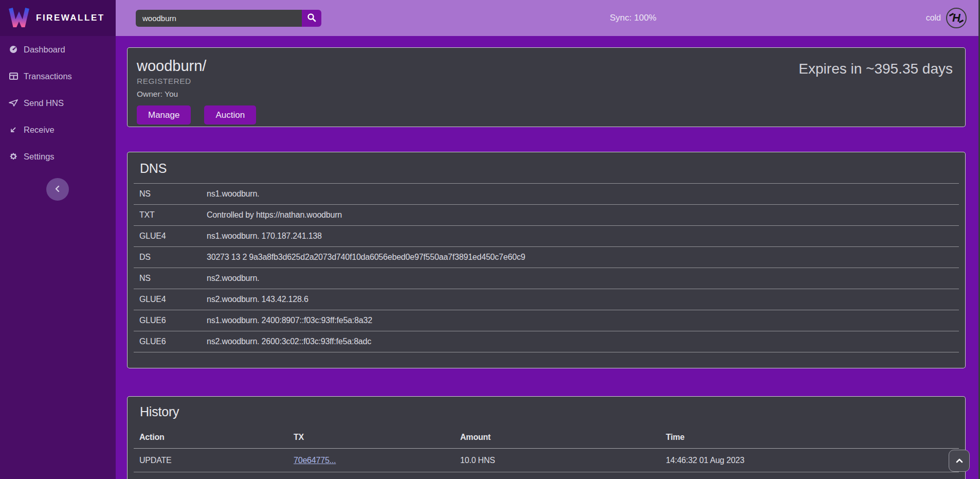  Describe the element at coordinates (812, 437) in the screenshot. I see `column-header-time: Time` at that location.